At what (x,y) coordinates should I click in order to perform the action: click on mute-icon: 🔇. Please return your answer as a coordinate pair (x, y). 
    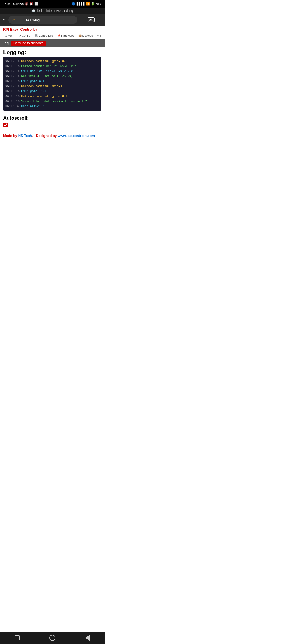
    Looking at the image, I should click on (27, 4).